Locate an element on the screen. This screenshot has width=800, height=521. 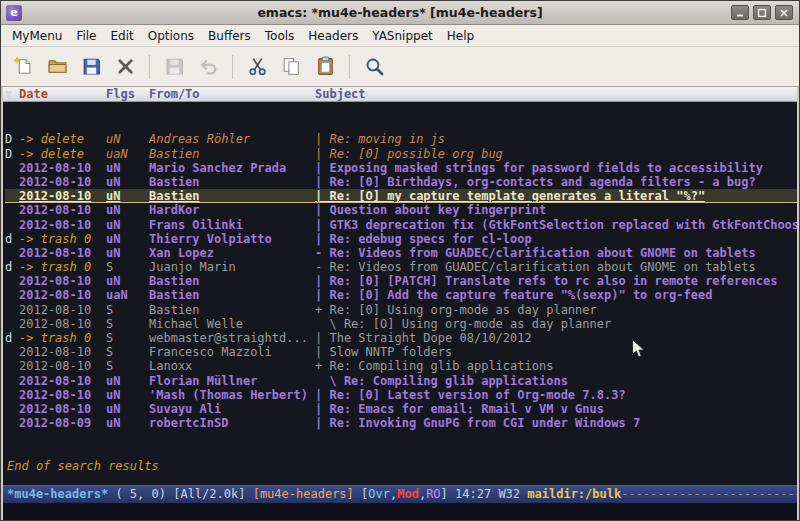
new-file-icon is located at coordinates (23, 67).